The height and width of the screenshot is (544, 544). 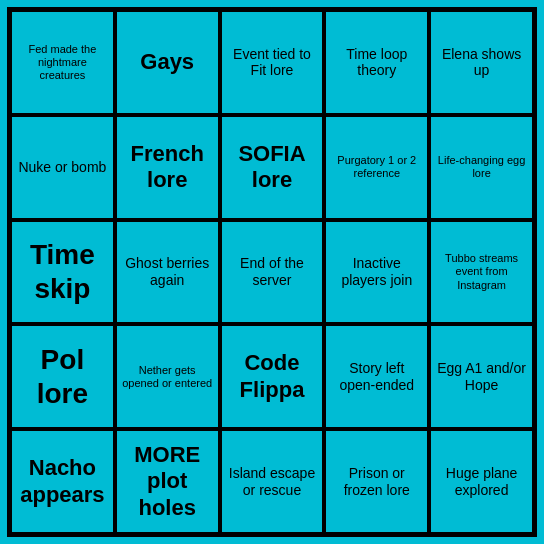 What do you see at coordinates (62, 62) in the screenshot?
I see `bingo-cell-0: Fed made the nightmare creatures` at bounding box center [62, 62].